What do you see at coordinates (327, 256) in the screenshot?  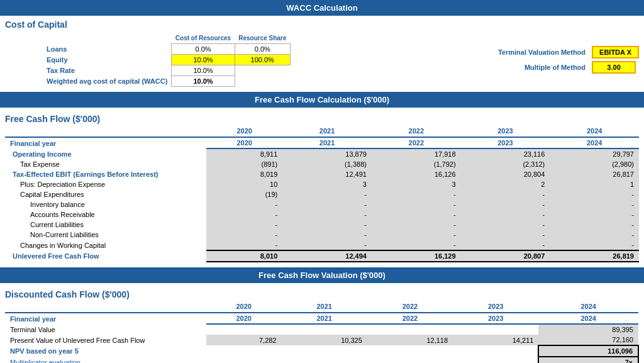 I see `fcf-cell-11-1: 12,494` at bounding box center [327, 256].